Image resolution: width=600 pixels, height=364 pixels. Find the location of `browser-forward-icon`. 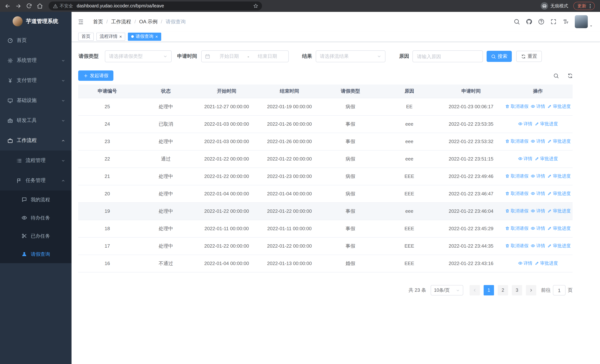

browser-forward-icon is located at coordinates (18, 6).